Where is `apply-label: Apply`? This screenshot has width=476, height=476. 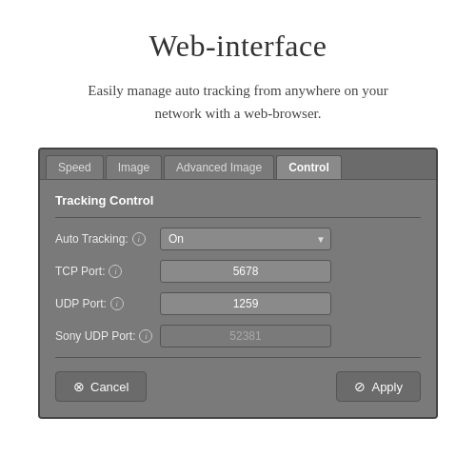 apply-label: Apply is located at coordinates (387, 387).